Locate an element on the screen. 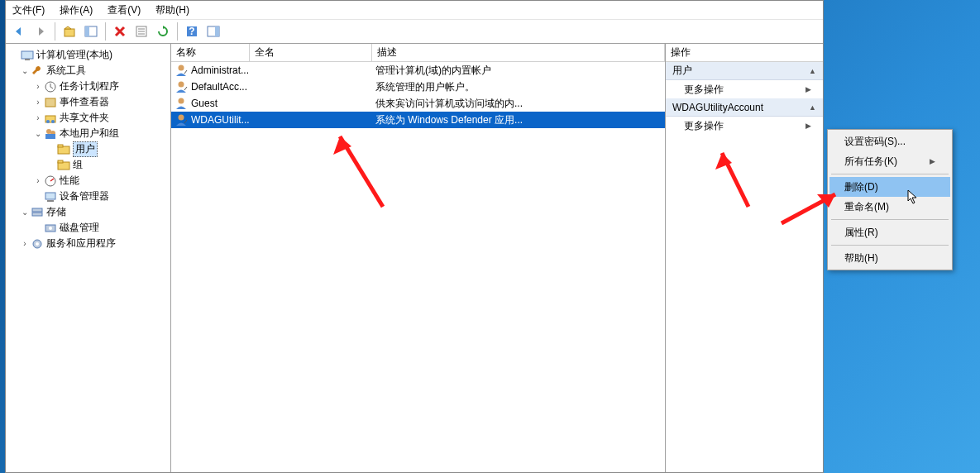 This screenshot has height=473, width=980. menu-help: 帮助(H) is located at coordinates (172, 10).